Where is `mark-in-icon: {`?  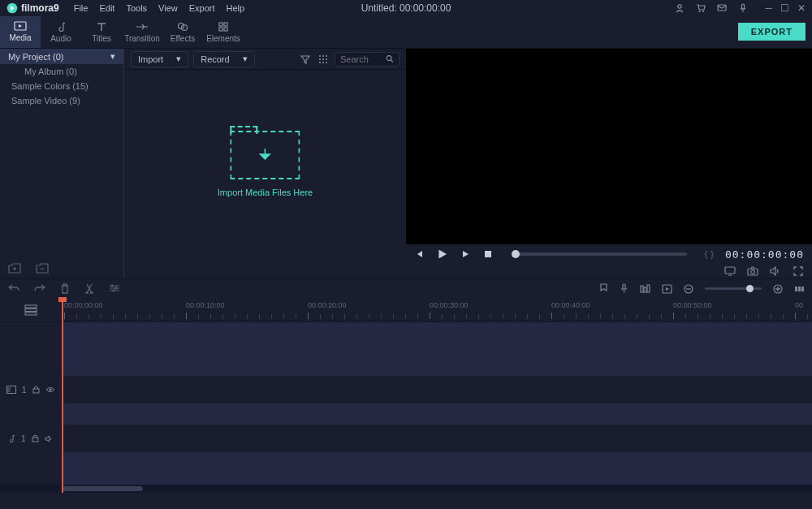 mark-in-icon: { is located at coordinates (706, 254).